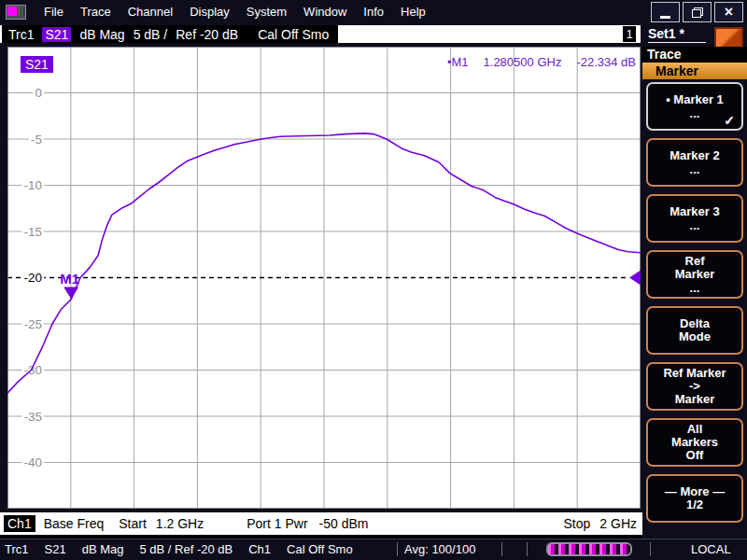  Describe the element at coordinates (695, 498) in the screenshot. I see `softkey-label: — More — 1/2` at that location.